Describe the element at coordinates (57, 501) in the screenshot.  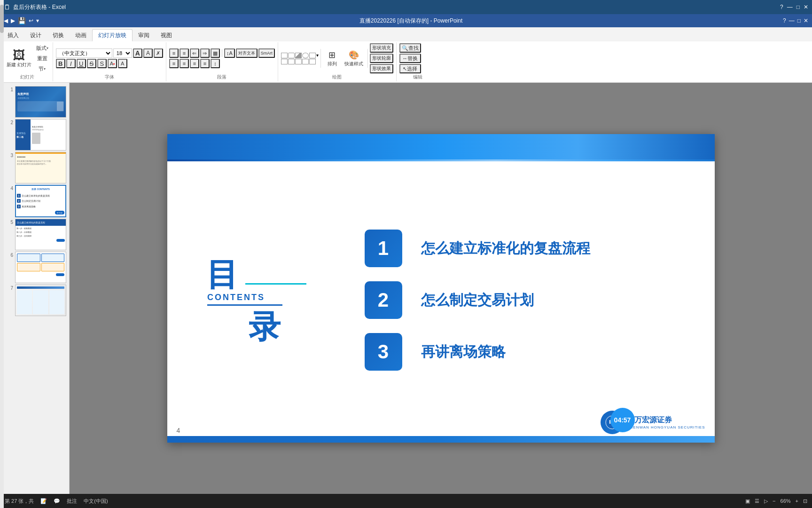
I see `comments-icon: 💬` at that location.